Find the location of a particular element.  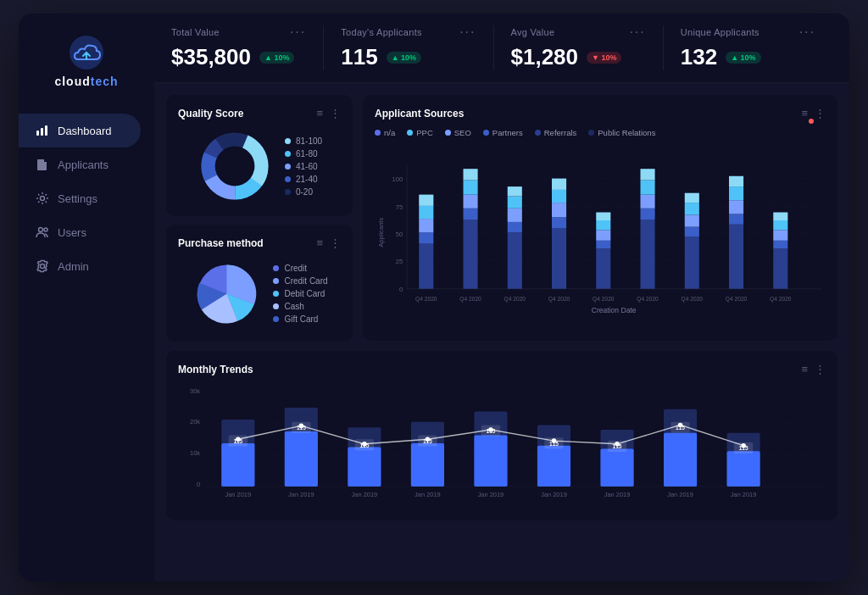

logo-icon is located at coordinates (86, 53).